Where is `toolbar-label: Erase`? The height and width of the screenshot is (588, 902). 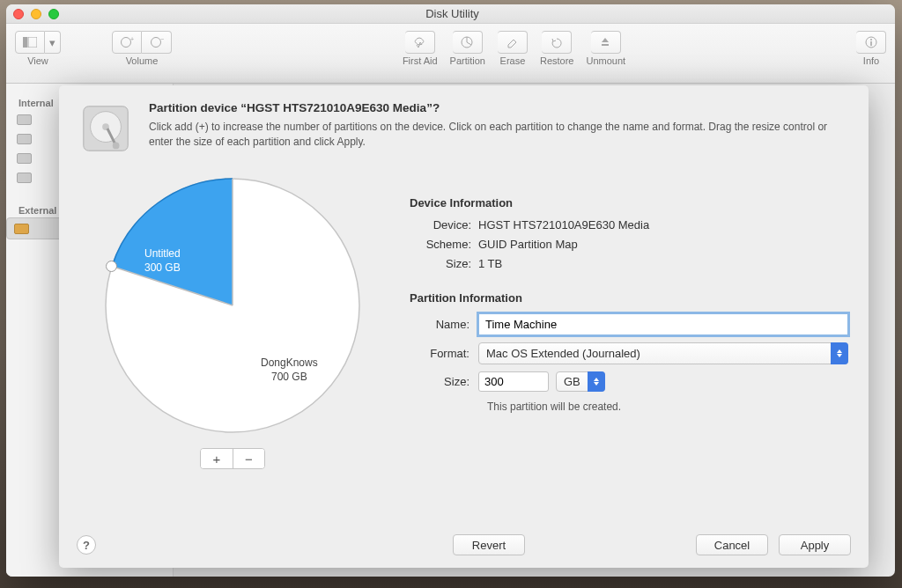 toolbar-label: Erase is located at coordinates (513, 61).